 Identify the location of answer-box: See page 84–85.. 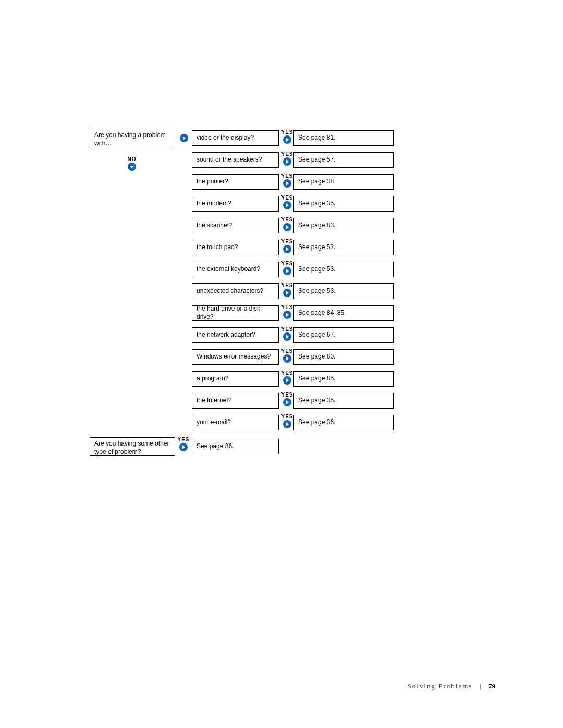
(344, 313).